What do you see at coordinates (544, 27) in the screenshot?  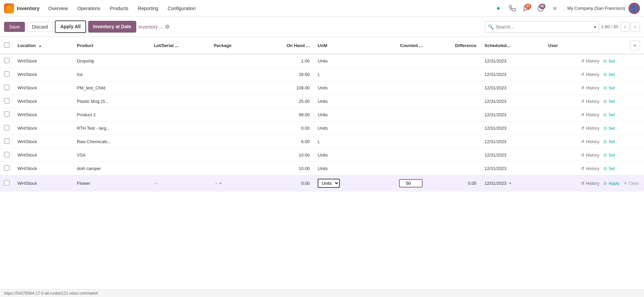 I see `search-input` at bounding box center [544, 27].